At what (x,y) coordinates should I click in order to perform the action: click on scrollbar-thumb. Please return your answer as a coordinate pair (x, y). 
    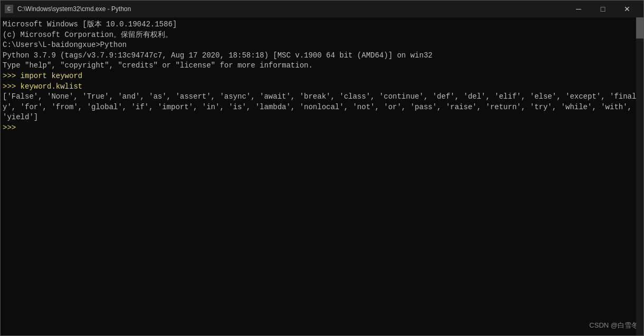
    Looking at the image, I should click on (640, 28).